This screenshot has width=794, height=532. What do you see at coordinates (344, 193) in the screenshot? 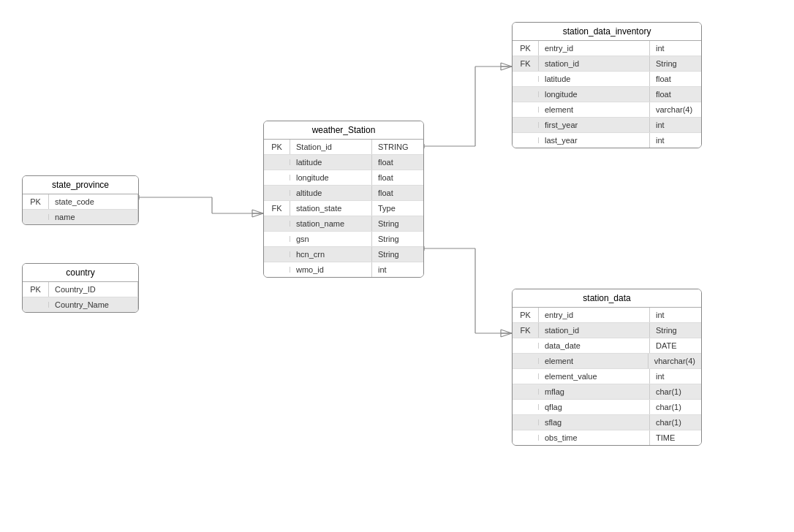
I see `table-row: altitude float` at bounding box center [344, 193].